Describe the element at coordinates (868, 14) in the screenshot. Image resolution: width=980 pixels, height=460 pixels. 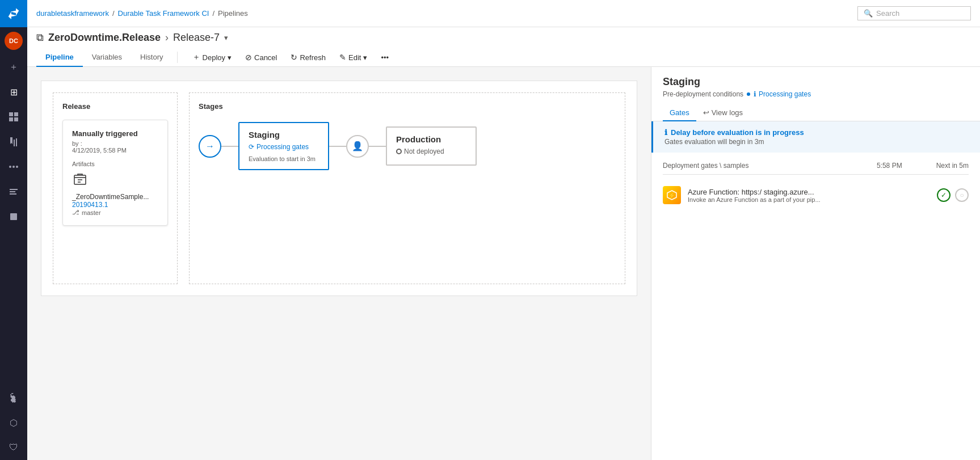
I see `search-icon: 🔍` at that location.